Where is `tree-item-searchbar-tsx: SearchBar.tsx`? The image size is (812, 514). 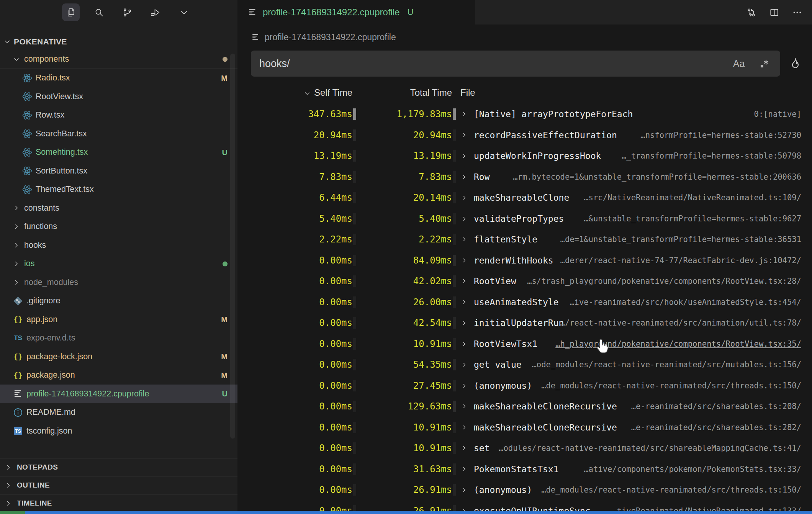
tree-item-searchbar-tsx: SearchBar.tsx is located at coordinates (119, 134).